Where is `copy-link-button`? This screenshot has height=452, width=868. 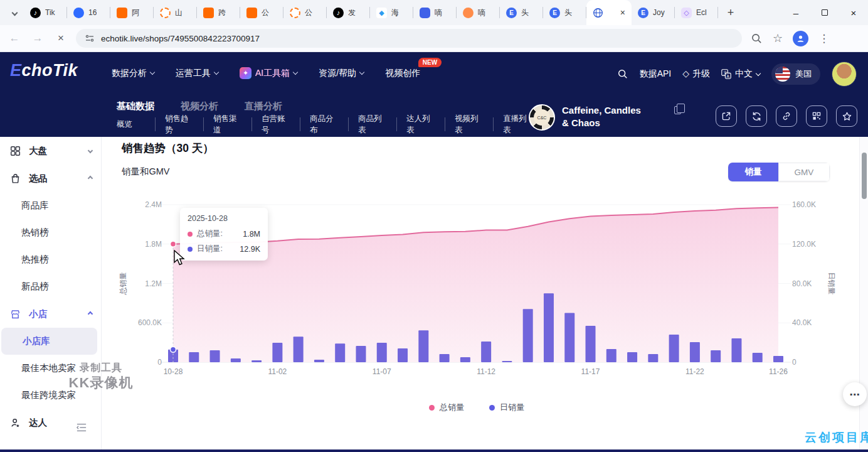 copy-link-button is located at coordinates (786, 116).